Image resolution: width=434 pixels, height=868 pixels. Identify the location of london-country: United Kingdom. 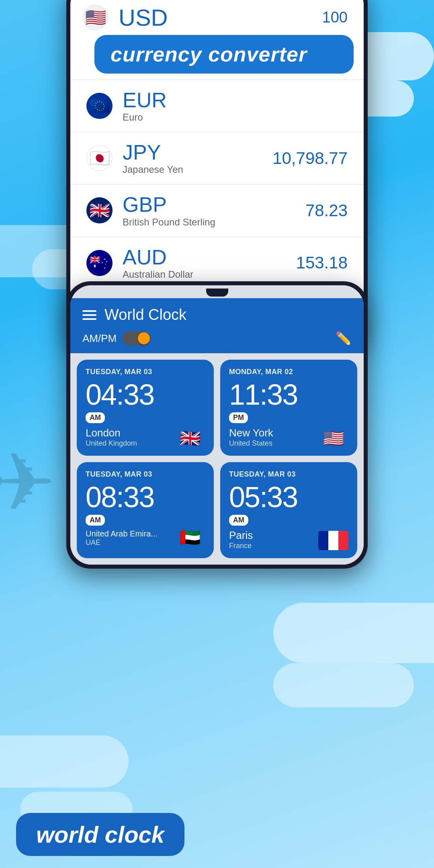
(130, 444).